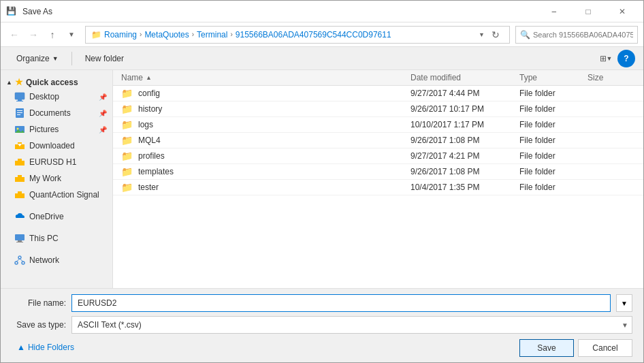 This screenshot has height=363, width=644. What do you see at coordinates (595, 78) in the screenshot?
I see `col-size-label: Size` at bounding box center [595, 78].